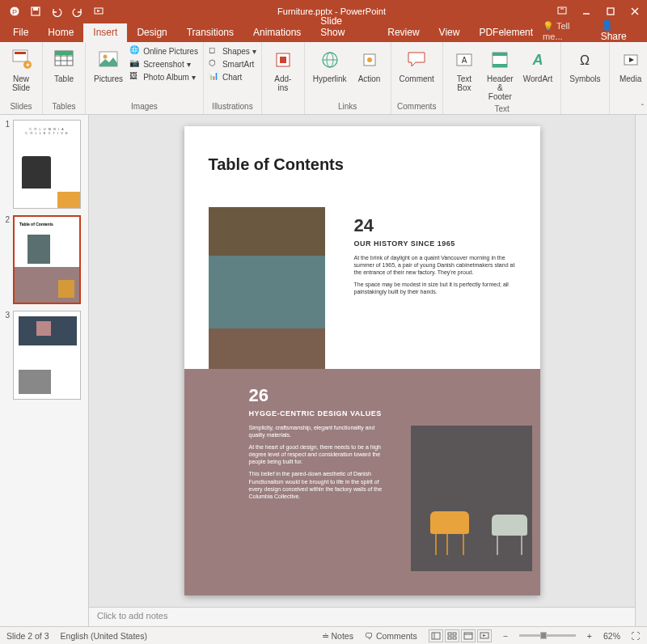 This screenshot has height=644, width=647. I want to click on hyperlink-label: Hyperlink, so click(330, 79).